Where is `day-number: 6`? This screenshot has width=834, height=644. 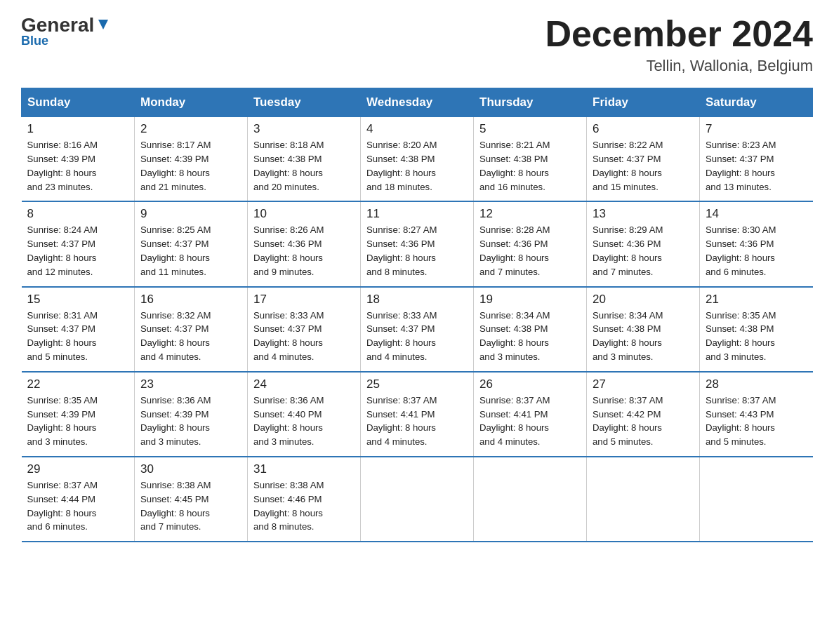 day-number: 6 is located at coordinates (643, 129).